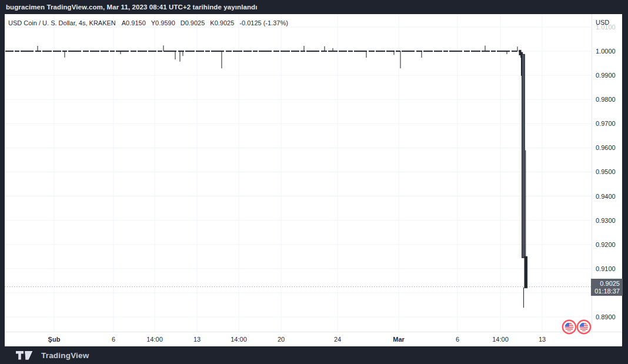 The height and width of the screenshot is (364, 628). What do you see at coordinates (607, 287) in the screenshot?
I see `last-price-badge: 0.9025 01:18:37` at bounding box center [607, 287].